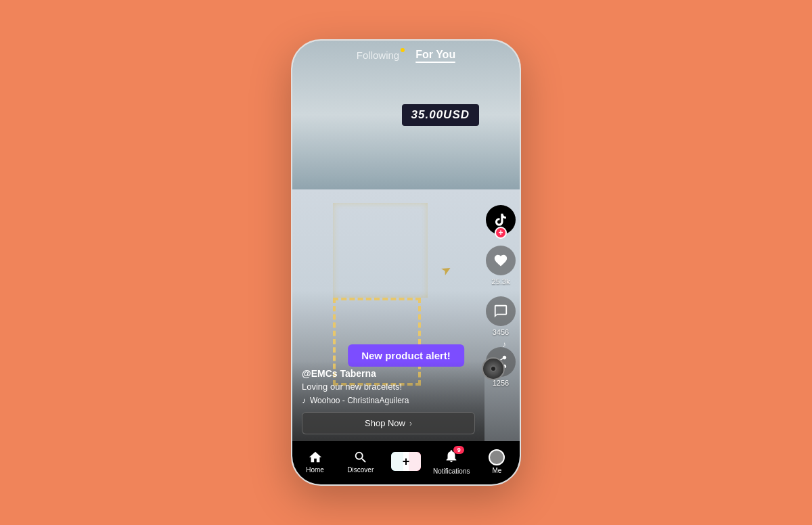 The height and width of the screenshot is (525, 812). Describe the element at coordinates (501, 220) in the screenshot. I see `avatar-circle: +` at that location.